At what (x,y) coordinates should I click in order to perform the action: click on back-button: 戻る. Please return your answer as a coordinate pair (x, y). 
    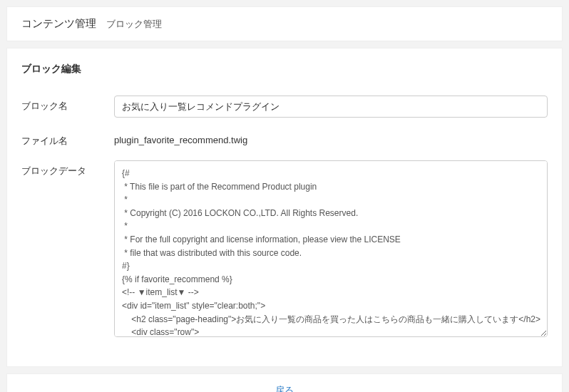
    Looking at the image, I should click on (284, 388).